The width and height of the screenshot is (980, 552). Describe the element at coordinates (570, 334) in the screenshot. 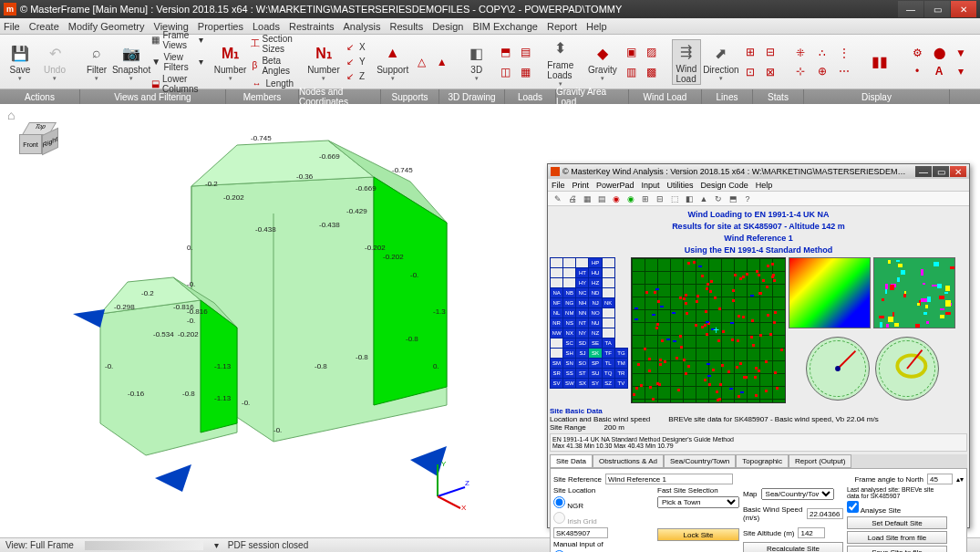

I see `grid-cell: NX` at that location.